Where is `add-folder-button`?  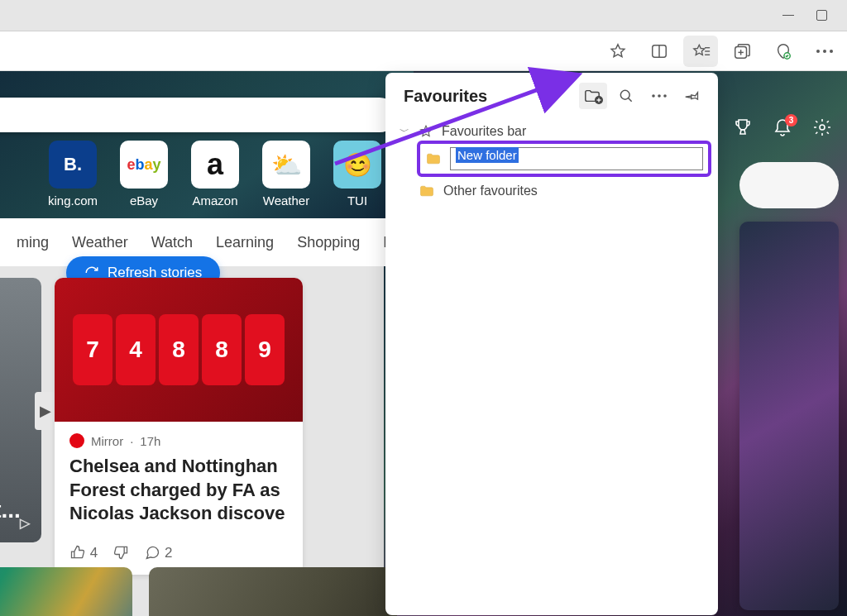
add-folder-button is located at coordinates (593, 96).